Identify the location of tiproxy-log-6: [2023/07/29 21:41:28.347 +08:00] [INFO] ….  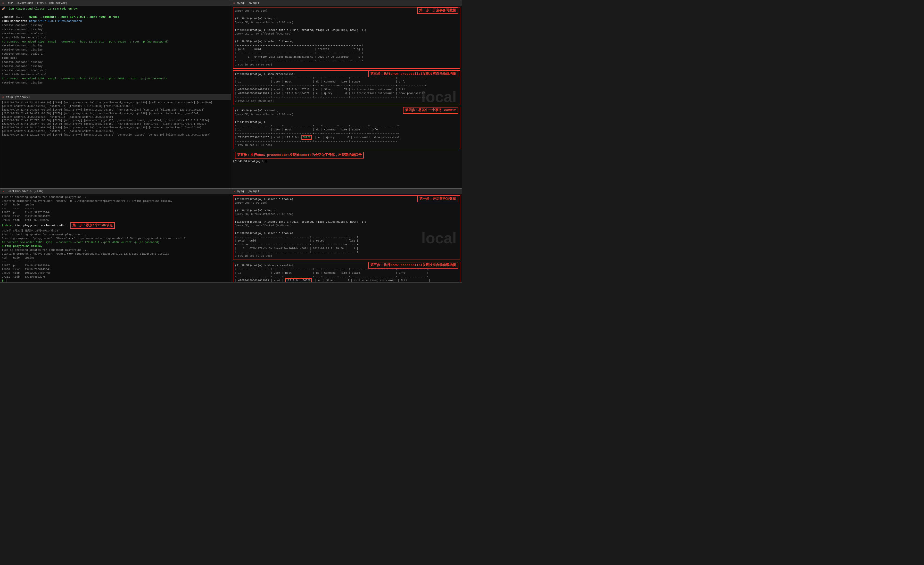
(116, 130).